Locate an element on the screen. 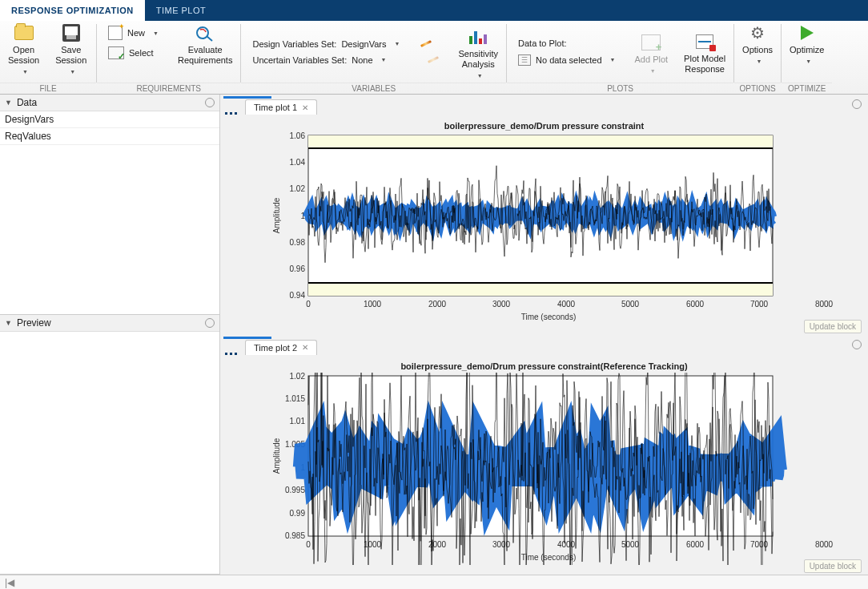  svg-text: 2000 is located at coordinates (437, 305).